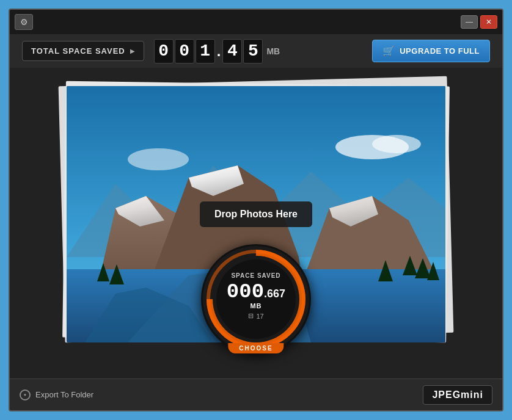  Describe the element at coordinates (256, 22) in the screenshot. I see `title-bar: ⚙ — ✕` at that location.